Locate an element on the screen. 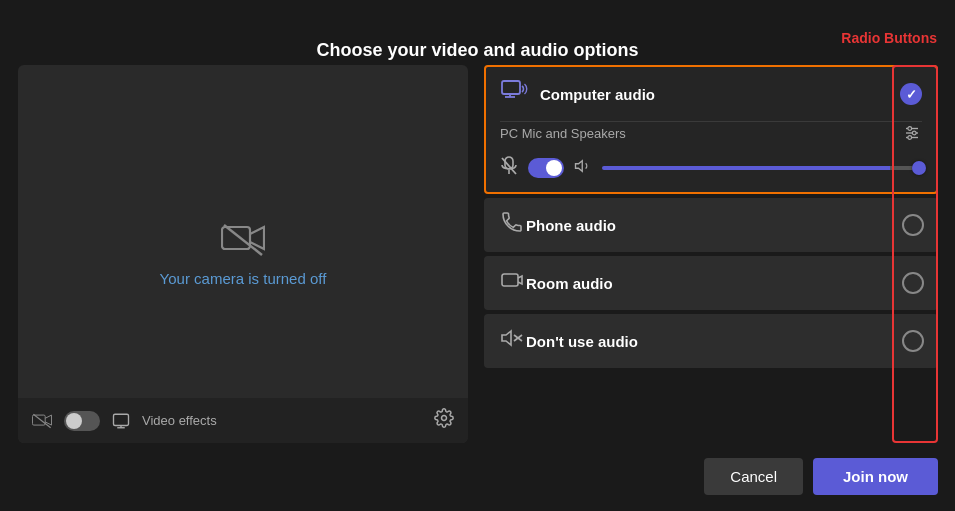 This screenshot has width=955, height=511. audio-controls-row is located at coordinates (711, 171).